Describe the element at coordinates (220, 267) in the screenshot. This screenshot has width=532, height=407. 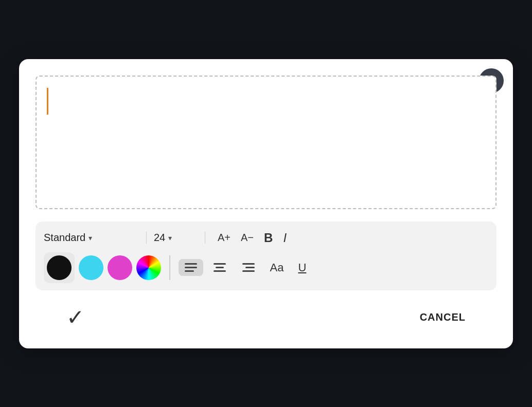
I see `align-center-button` at that location.